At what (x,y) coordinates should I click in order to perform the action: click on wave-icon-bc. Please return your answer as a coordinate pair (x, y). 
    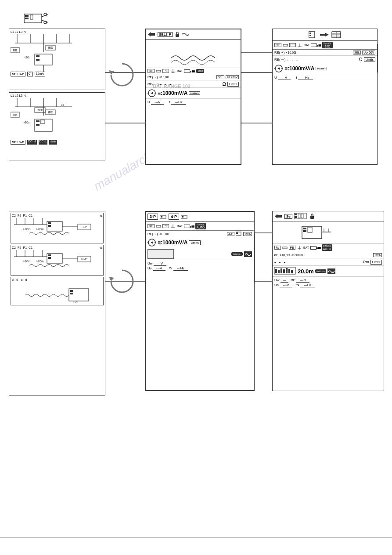
    Looking at the image, I should click on (248, 254).